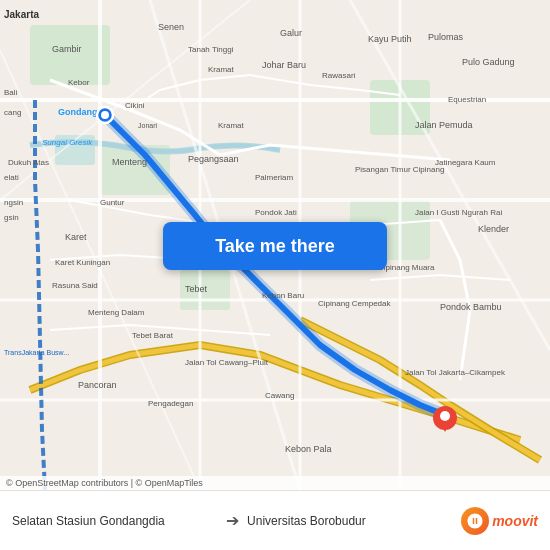  I want to click on svg-text: Pondok Jati, so click(276, 212).